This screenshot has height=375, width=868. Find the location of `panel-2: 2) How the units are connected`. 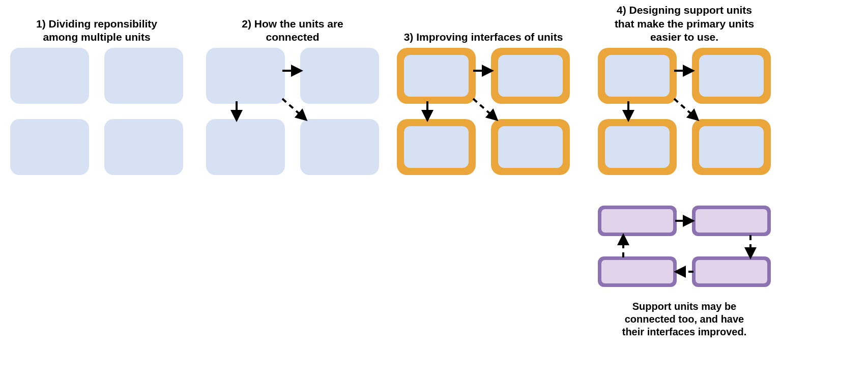

panel-2: 2) How the units are connected is located at coordinates (293, 90).